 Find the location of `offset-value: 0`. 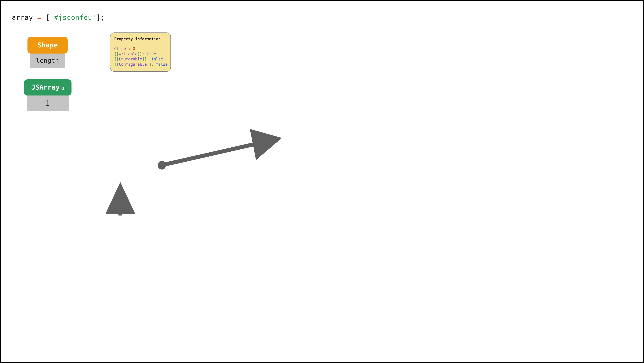

offset-value: 0 is located at coordinates (134, 49).